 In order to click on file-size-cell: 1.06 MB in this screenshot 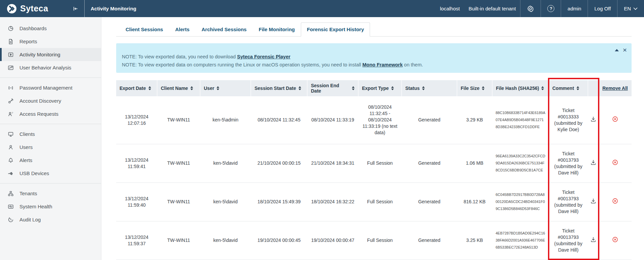, I will do `click(475, 163)`.